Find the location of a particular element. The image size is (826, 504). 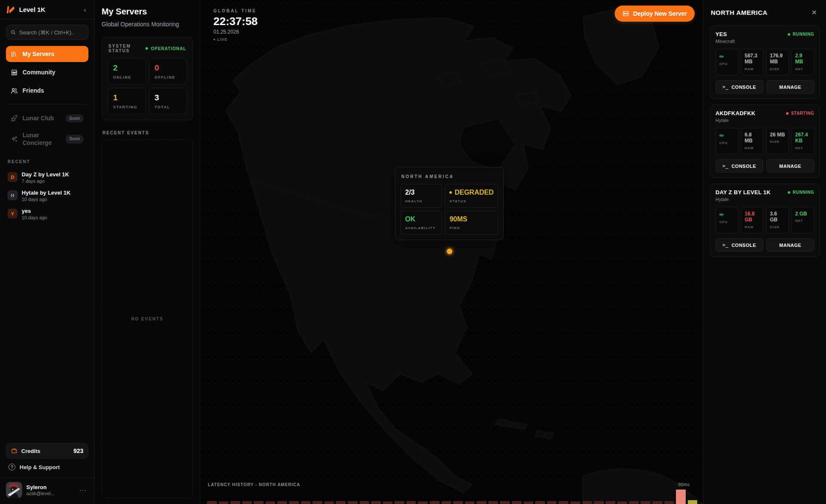

tooltip-status: DEGRADED STATUS is located at coordinates (471, 196).